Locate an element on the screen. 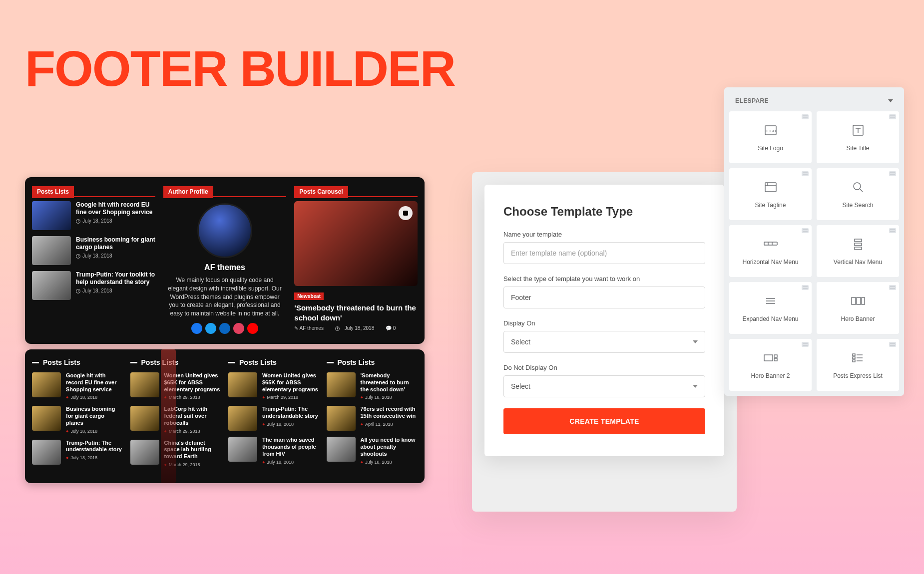  template-type-value: Footer is located at coordinates (521, 297).